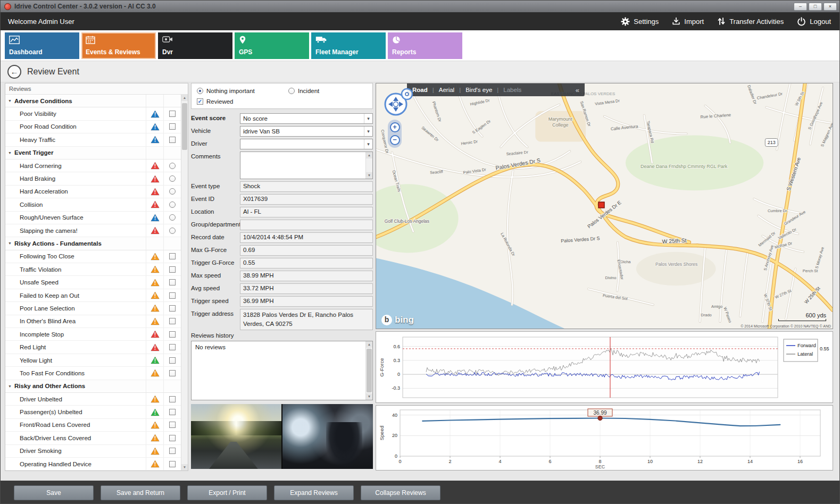  What do you see at coordinates (93, 464) in the screenshot?
I see `review-item-operating-handled-device: Operating Handled Device!` at bounding box center [93, 464].